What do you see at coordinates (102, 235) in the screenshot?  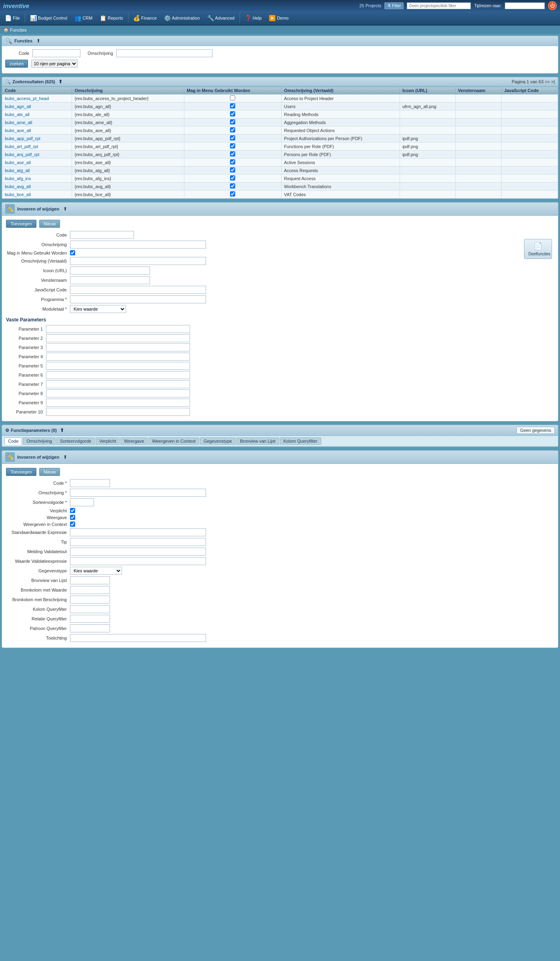 I see `field-code-input` at bounding box center [102, 235].